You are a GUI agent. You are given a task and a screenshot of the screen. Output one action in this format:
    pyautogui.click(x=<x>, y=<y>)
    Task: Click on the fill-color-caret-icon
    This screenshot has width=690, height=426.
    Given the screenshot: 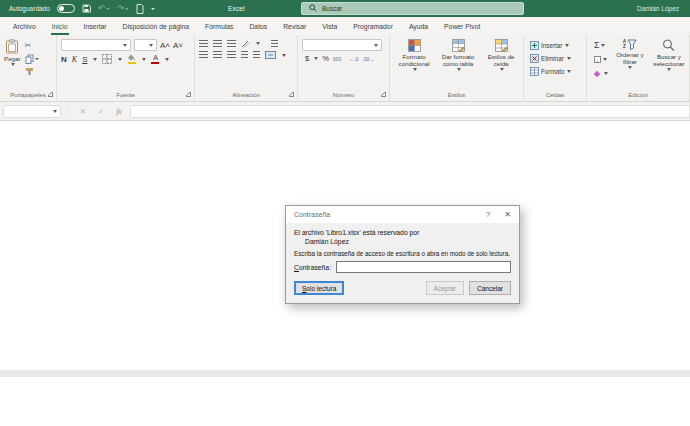 What is the action you would take?
    pyautogui.click(x=144, y=60)
    